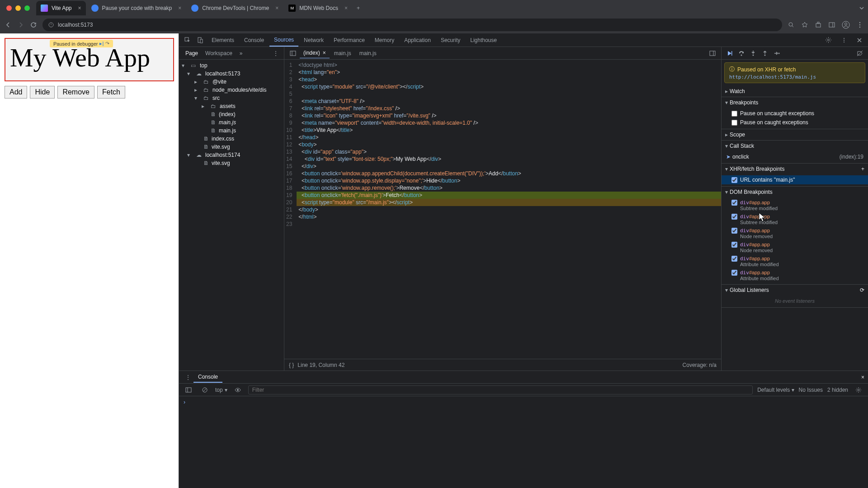 The height and width of the screenshot is (488, 868). What do you see at coordinates (828, 40) in the screenshot?
I see `gear-icon` at bounding box center [828, 40].